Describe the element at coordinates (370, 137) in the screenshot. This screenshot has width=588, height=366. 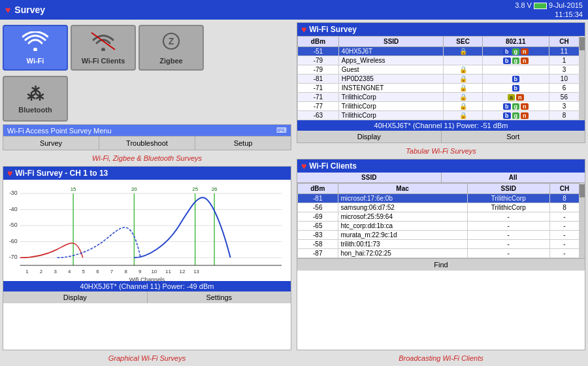
I see `survey-display-button: Display` at that location.